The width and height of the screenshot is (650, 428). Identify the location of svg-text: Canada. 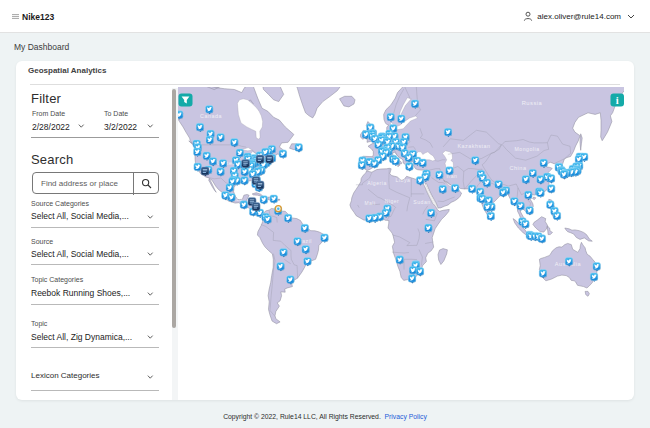
(211, 116).